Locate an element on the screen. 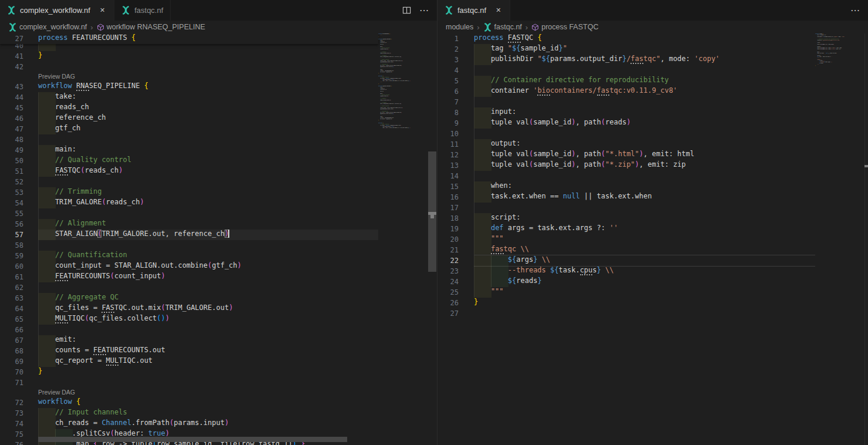  code-token: ( is located at coordinates (87, 318).